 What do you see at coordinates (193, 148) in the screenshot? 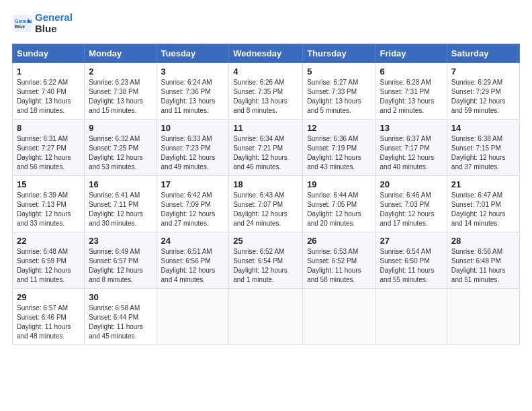
I see `calendar-cell: 10Sunrise: 6:33 AMSunset: 7:23 PMDayligh…` at bounding box center [193, 148].